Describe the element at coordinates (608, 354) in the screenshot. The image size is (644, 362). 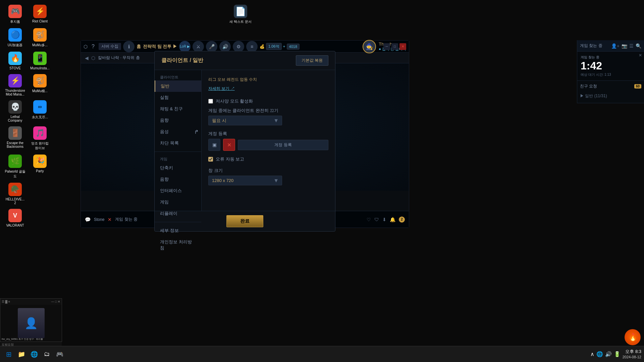
I see `systray-volume-icon: 🔊` at that location.